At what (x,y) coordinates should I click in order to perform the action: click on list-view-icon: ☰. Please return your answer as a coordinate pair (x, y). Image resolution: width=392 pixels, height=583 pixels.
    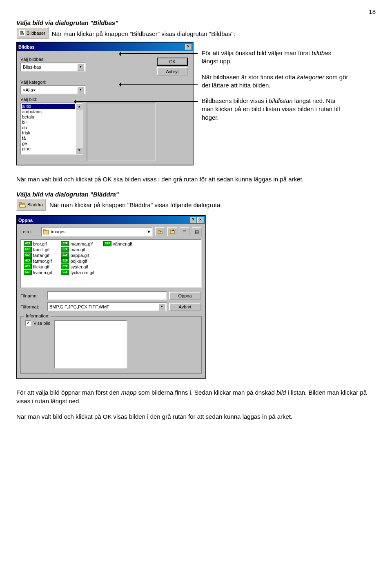
    Looking at the image, I should click on (185, 232).